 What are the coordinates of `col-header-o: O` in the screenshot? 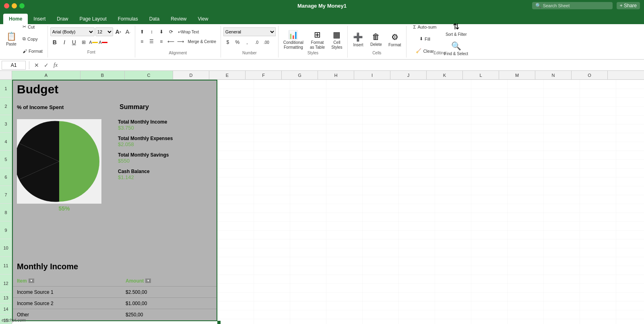 It's located at (590, 75).